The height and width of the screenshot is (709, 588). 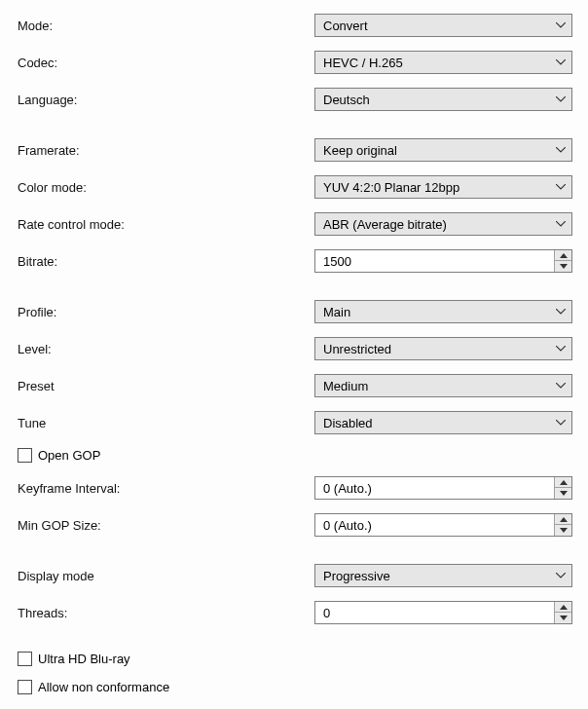 I want to click on row-keyframe-interval: Keyframe Interval: 0 (Auto.), so click(x=295, y=488).